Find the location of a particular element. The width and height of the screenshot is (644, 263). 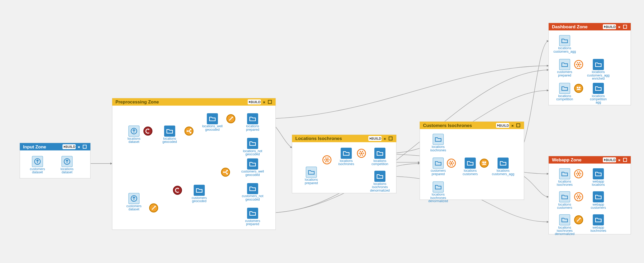

node-label: agg is located at coordinates (599, 102).